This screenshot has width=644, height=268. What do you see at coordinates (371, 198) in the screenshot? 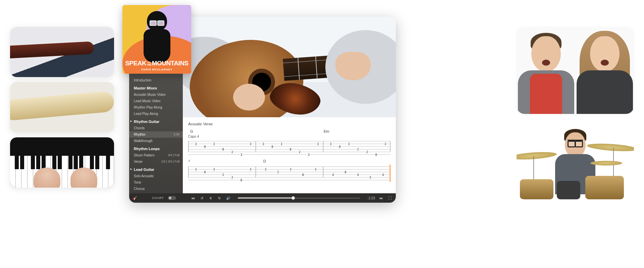
I see `time-remaining: -1:23` at bounding box center [371, 198].